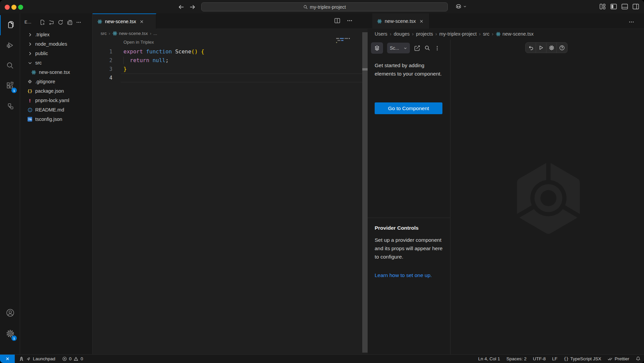 This screenshot has width=644, height=363. I want to click on more-actions-icon, so click(78, 22).